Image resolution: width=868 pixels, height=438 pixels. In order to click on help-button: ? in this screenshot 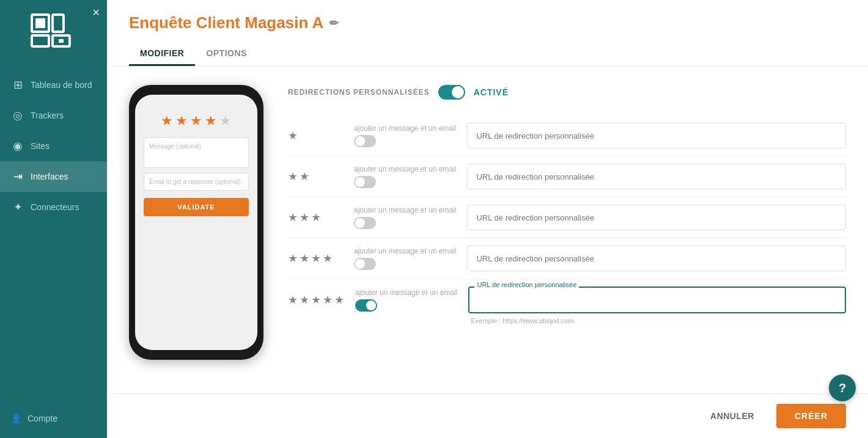, I will do `click(842, 388)`.